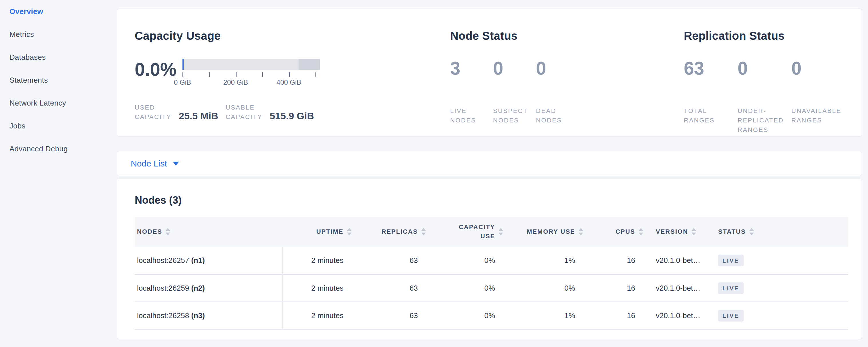  What do you see at coordinates (491, 288) in the screenshot?
I see `table-row: localhost:26259 (n2) 2 minutes 63 0% 0% …` at bounding box center [491, 288].